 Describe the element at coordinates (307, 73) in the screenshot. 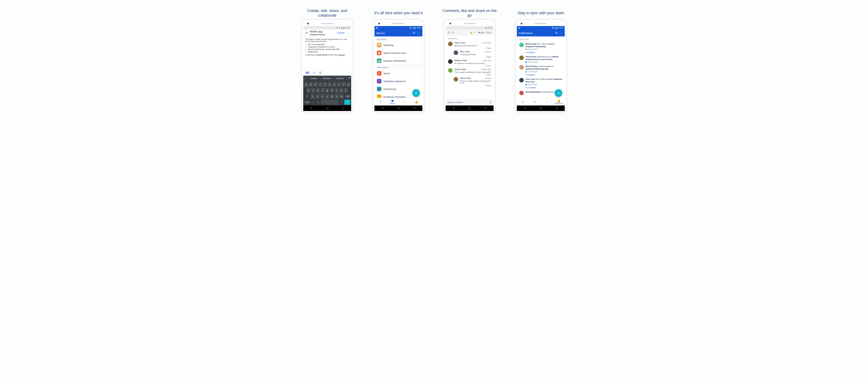

I see `keyboard-icon: ⌨` at that location.